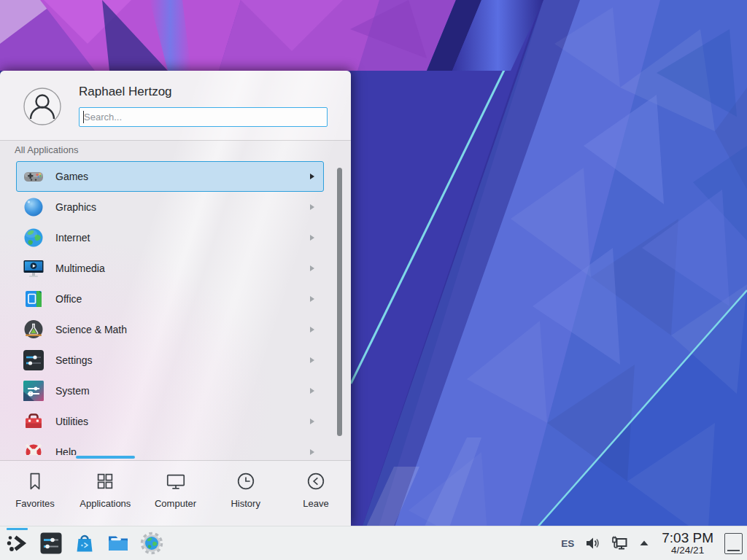  I want to click on category-row-office: Office, so click(170, 299).